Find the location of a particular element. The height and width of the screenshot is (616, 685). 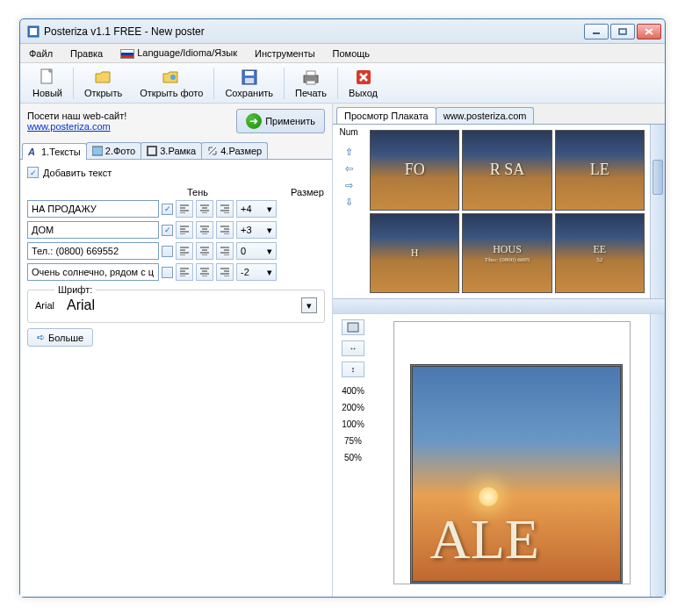

menu-file: Файл is located at coordinates (40, 54).